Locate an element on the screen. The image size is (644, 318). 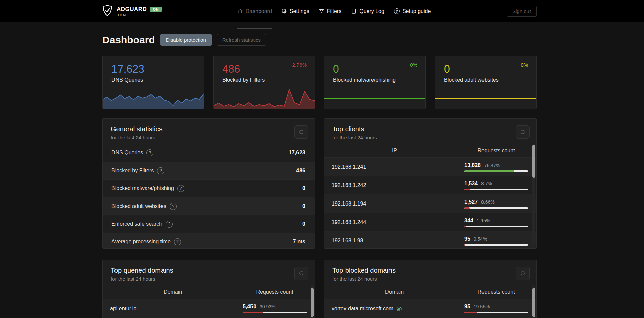
card-title: Top clients is located at coordinates (355, 129).